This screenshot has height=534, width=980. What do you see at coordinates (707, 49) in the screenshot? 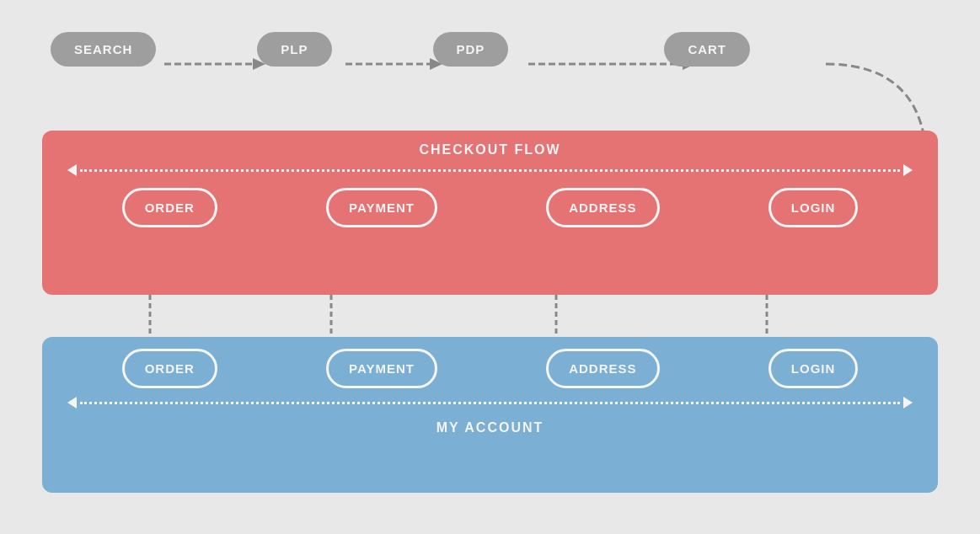
I see `cart-node: CART` at bounding box center [707, 49].